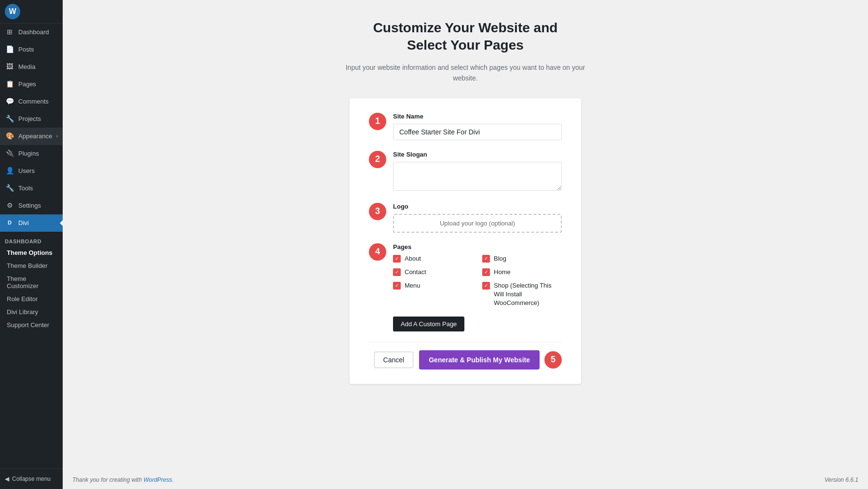 The image size is (868, 489). I want to click on sidebar-item-label: Media, so click(27, 67).